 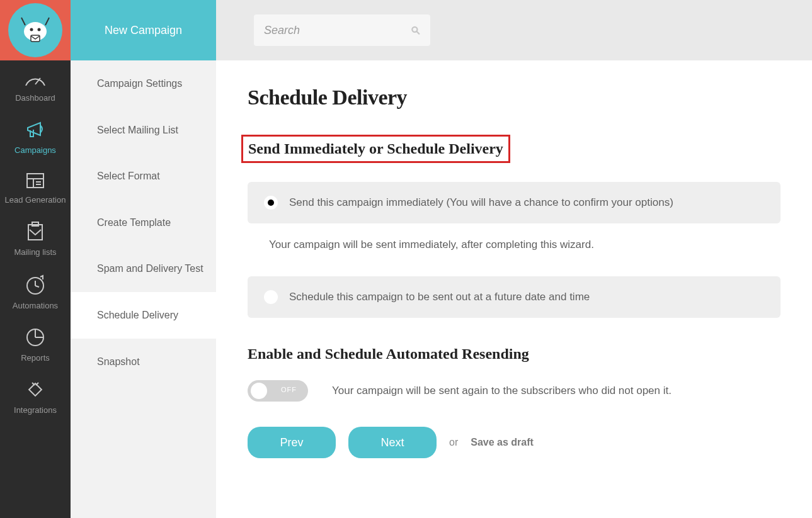 I want to click on option-schedule-future-label: Schedule this campaign to be sent out at…, so click(x=440, y=297).